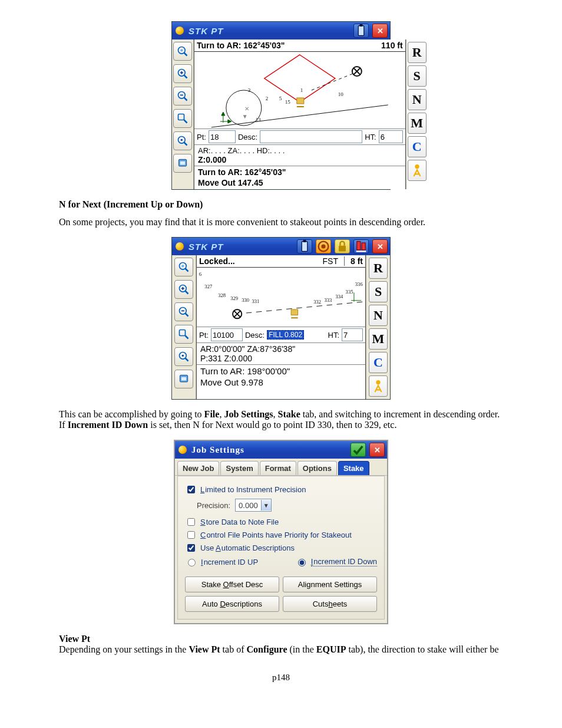 The width and height of the screenshot is (562, 728). Describe the element at coordinates (285, 335) in the screenshot. I see `desc-value: FILL 0.802` at that location.